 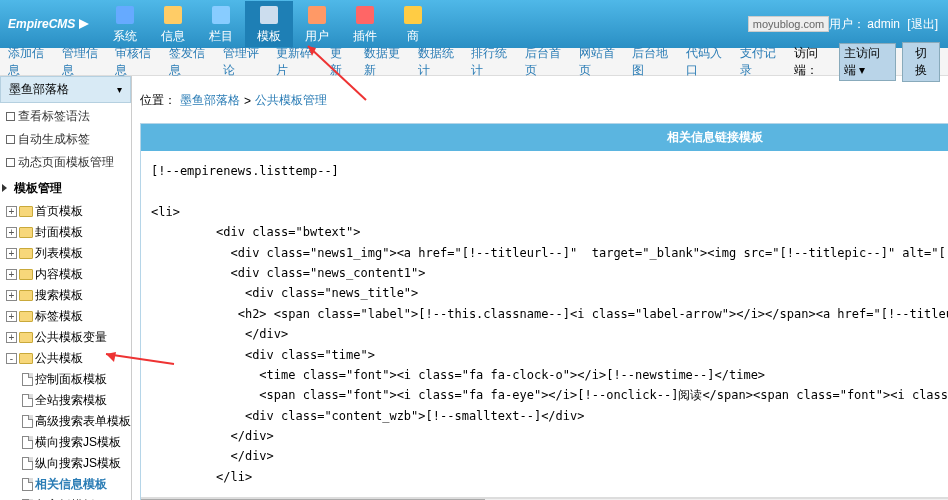 What do you see at coordinates (544, 102) in the screenshot?
I see `breadcrumb: 位置： 墨鱼部落格 > 公共模板管理 进入数据更新` at bounding box center [544, 102].